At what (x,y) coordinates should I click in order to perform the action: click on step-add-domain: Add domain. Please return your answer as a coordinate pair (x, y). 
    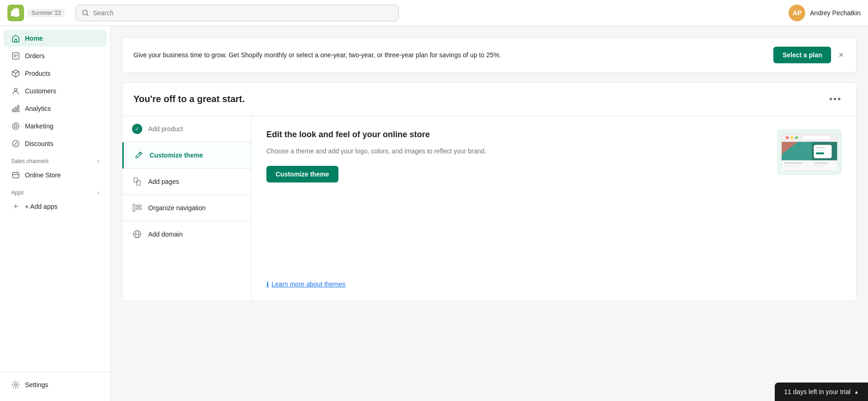
    Looking at the image, I should click on (187, 234).